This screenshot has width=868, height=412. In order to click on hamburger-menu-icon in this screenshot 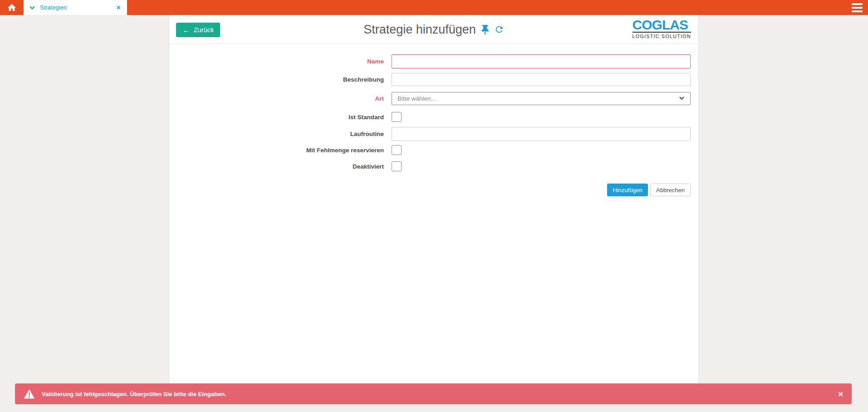, I will do `click(857, 8)`.